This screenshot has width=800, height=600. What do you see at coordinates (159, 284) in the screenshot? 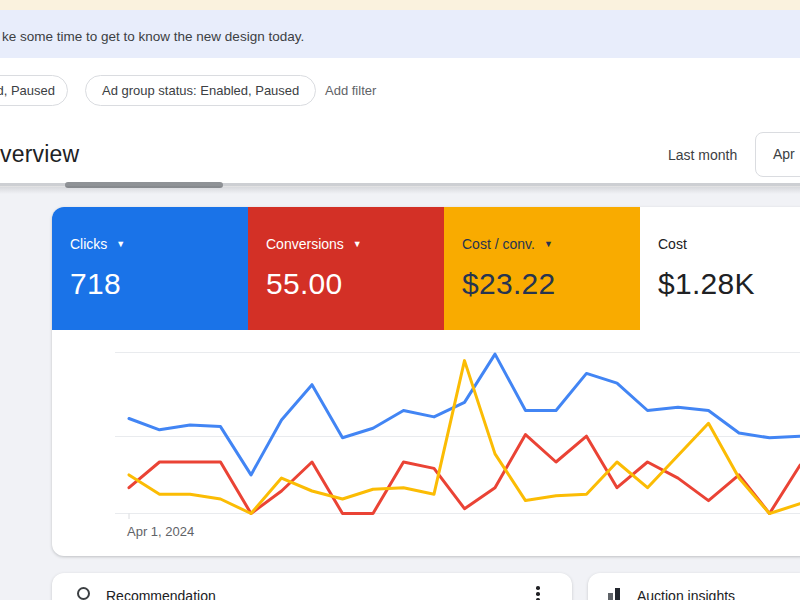
I see `scorecard-value: 718` at bounding box center [159, 284].